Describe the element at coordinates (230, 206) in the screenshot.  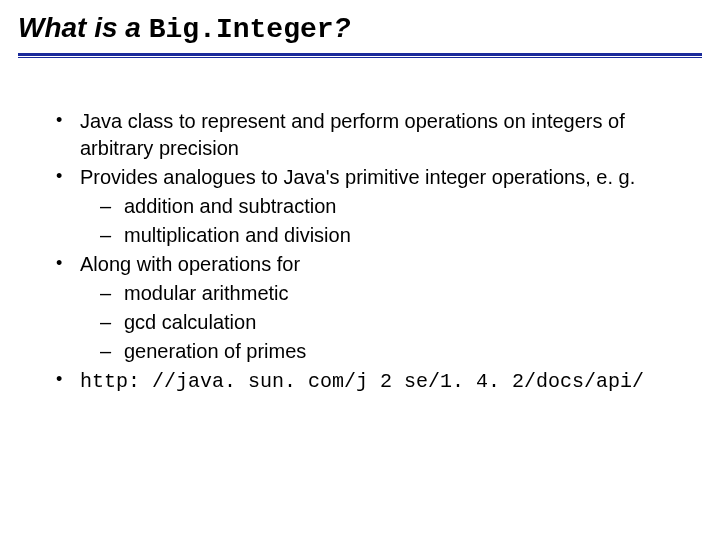
I see `sub-bullet-text: addition and subtraction` at that location.